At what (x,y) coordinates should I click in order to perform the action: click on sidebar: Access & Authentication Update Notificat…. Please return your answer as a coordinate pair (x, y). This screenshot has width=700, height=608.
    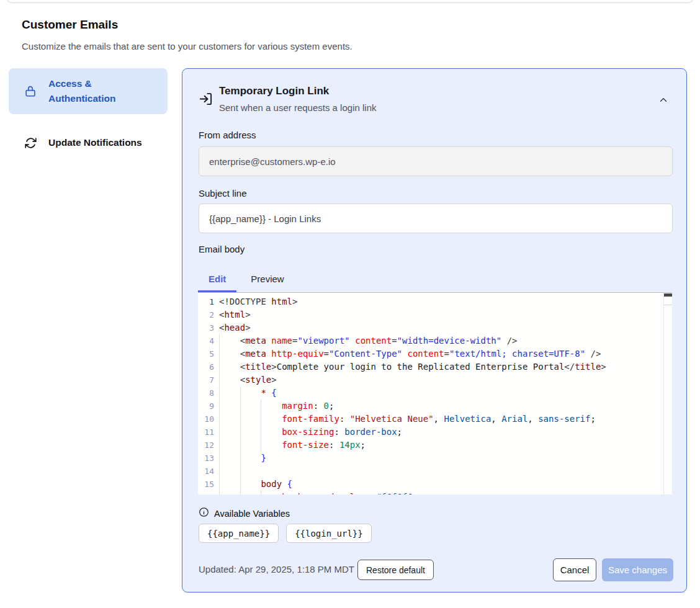
    Looking at the image, I should click on (88, 114).